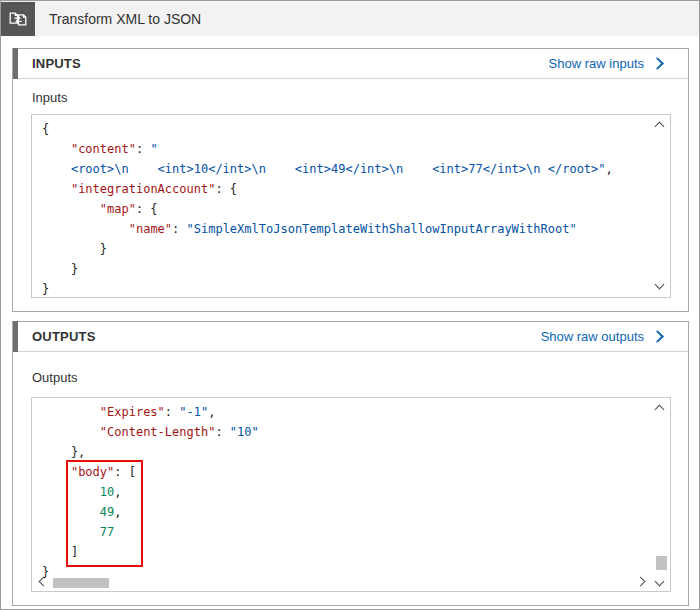  I want to click on transform-xml-to-json-icon, so click(18, 19).